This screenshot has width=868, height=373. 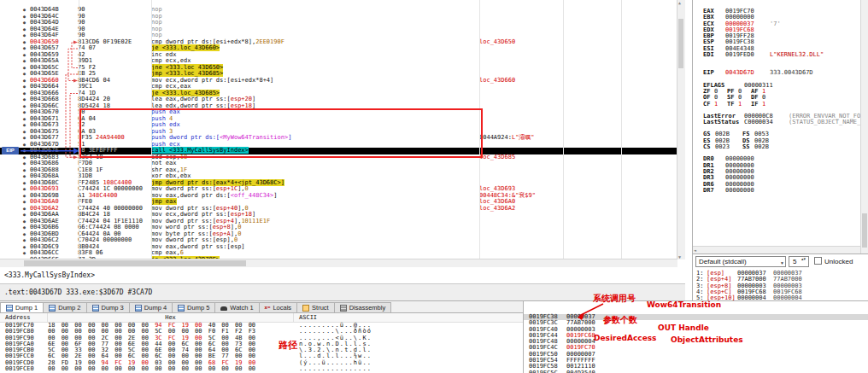 I want to click on disasm-row: 0043D6608B4CD6 04mov ecx,dword ptr ds:[e…, so click(x=338, y=81).